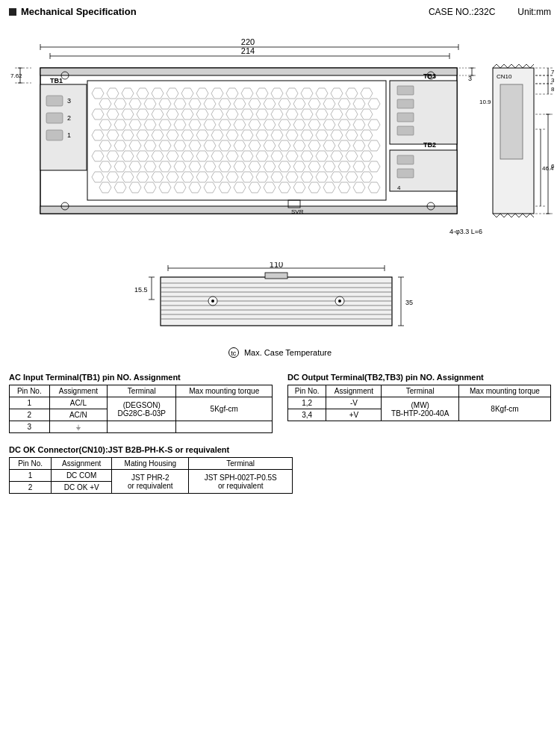  What do you see at coordinates (248, 42) in the screenshot?
I see `svg-text: 220` at bounding box center [248, 42].